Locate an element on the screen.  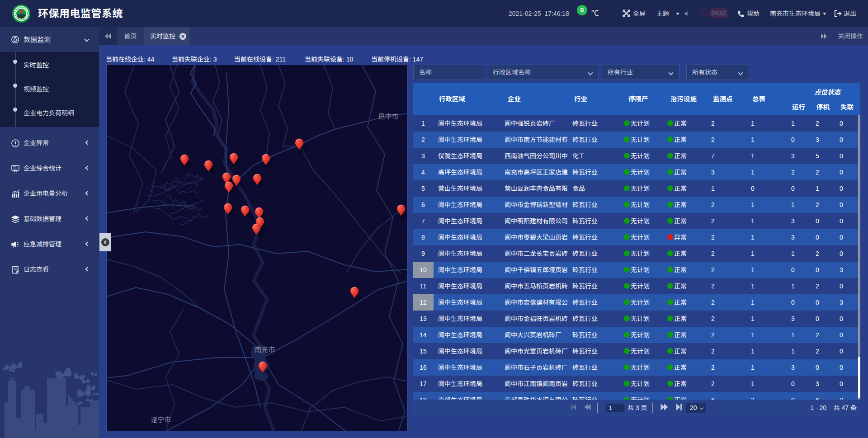
svg-text: 巴中市 is located at coordinates (388, 117).